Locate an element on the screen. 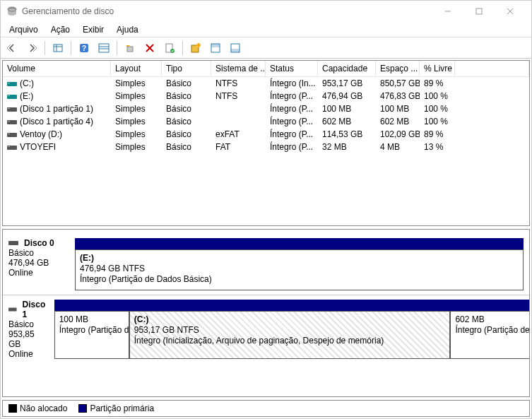 This screenshot has height=419, width=532. view-button is located at coordinates (58, 48).